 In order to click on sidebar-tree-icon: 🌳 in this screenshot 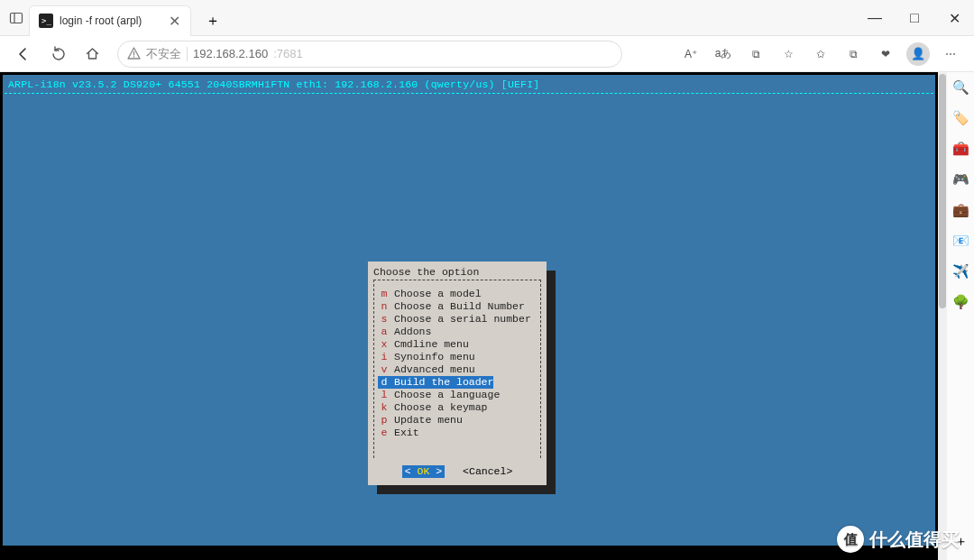, I will do `click(960, 302)`.